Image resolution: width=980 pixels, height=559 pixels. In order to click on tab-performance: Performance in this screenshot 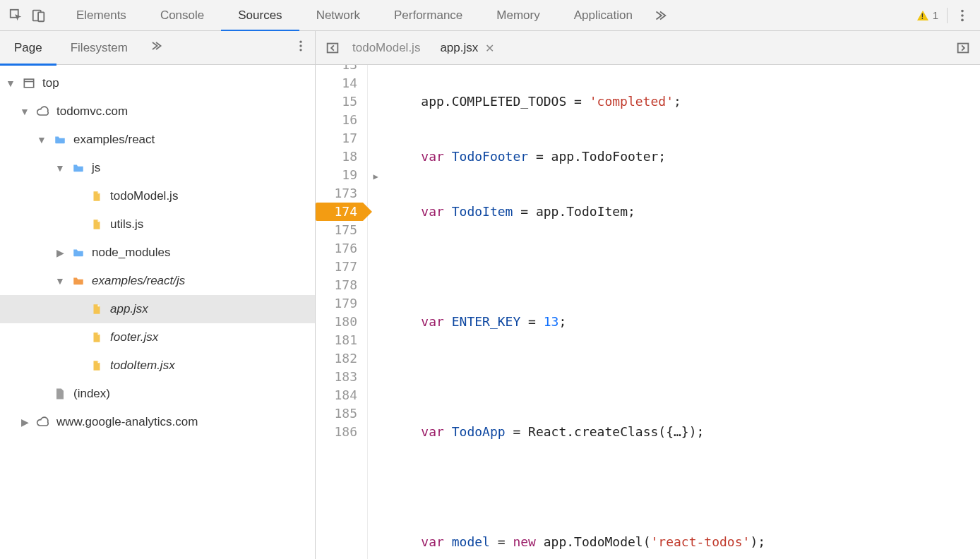, I will do `click(428, 16)`.